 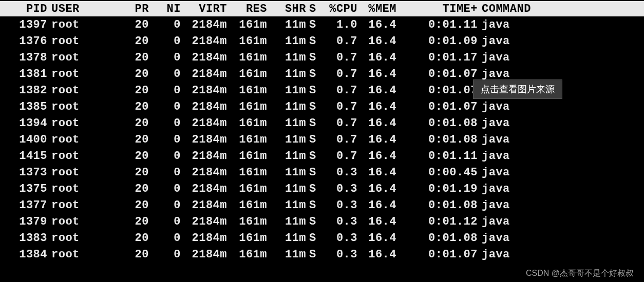 What do you see at coordinates (322, 123) in the screenshot?
I see `table-row: 1394root2002184m161m11mS0.716.40:01.08ja…` at bounding box center [322, 123].